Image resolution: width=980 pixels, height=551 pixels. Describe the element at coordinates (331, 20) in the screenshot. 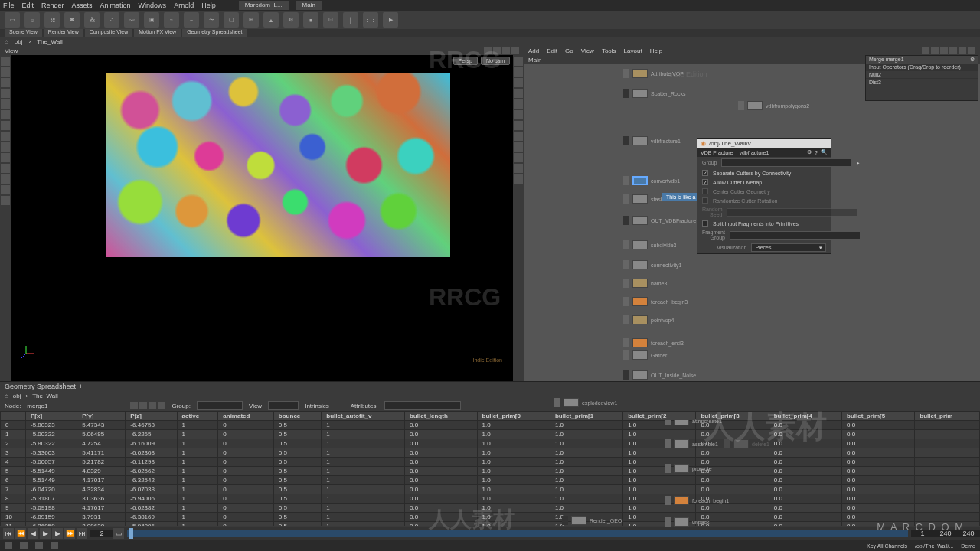

I see `shelf-fem-icon: ⊡` at that location.